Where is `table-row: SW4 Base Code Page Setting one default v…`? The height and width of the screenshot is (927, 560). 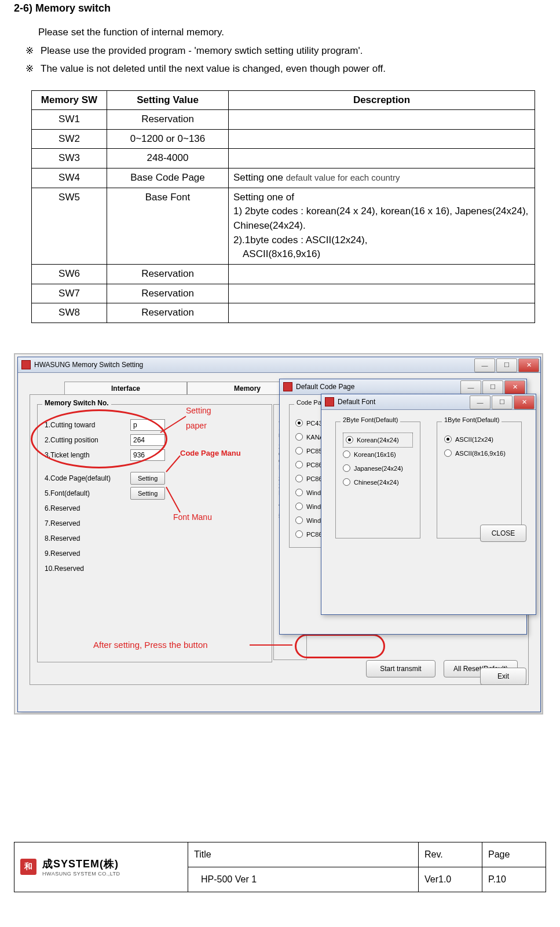 table-row: SW4 Base Code Page Setting one default v… is located at coordinates (284, 178).